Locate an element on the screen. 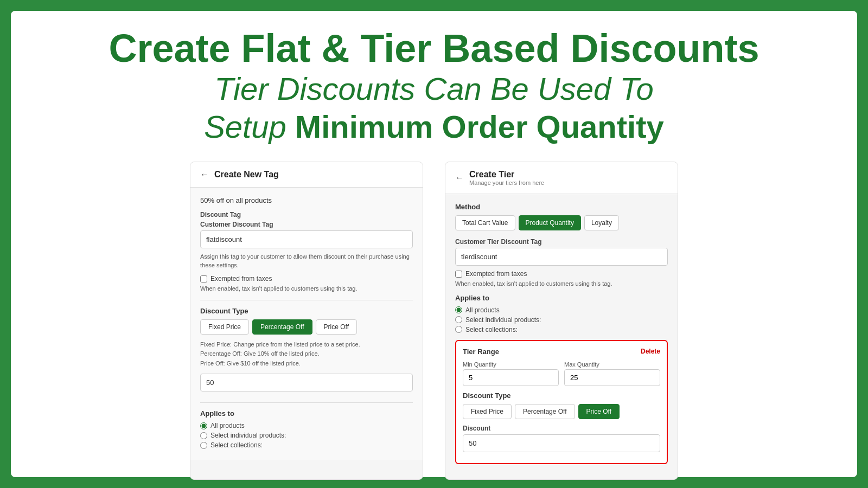 This screenshot has width=868, height=488. right-tax-helper: When enabled, tax isn't applied to custo… is located at coordinates (561, 284).